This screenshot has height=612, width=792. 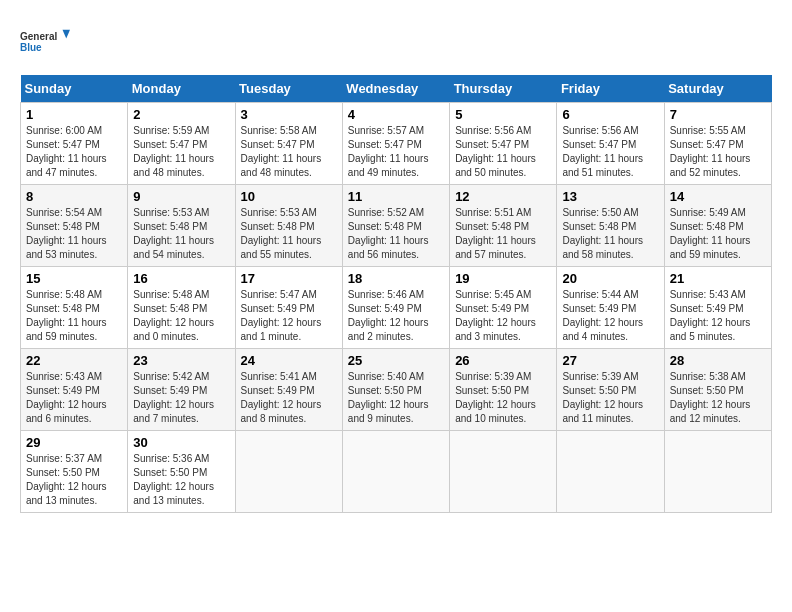 What do you see at coordinates (718, 308) in the screenshot?
I see `calendar-cell: 21 Sunrise: 5:43 AM Sunset: 5:49 PM Dayl…` at bounding box center [718, 308].